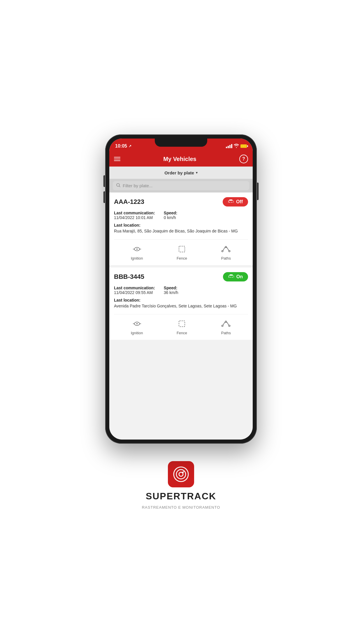 The width and height of the screenshot is (362, 644). I want to click on wifi-icon, so click(236, 146).